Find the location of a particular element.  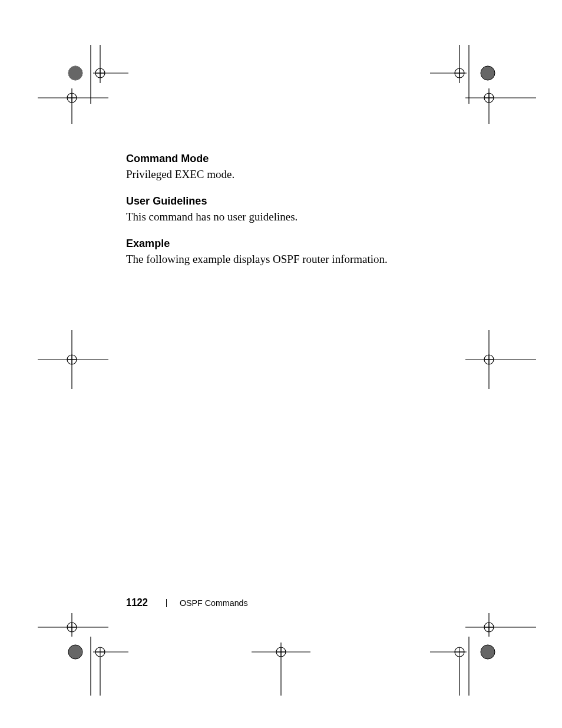

page-number: 1122 is located at coordinates (137, 602).